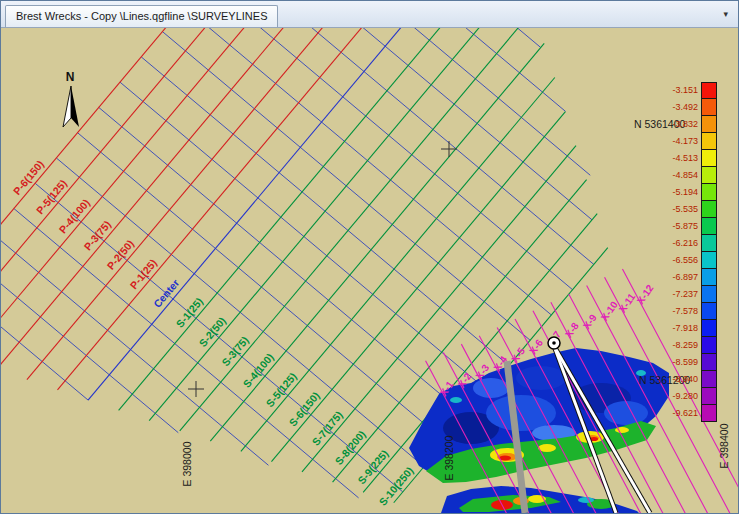 The width and height of the screenshot is (739, 514). What do you see at coordinates (688, 142) in the screenshot?
I see `legend-row: -4.173` at bounding box center [688, 142].